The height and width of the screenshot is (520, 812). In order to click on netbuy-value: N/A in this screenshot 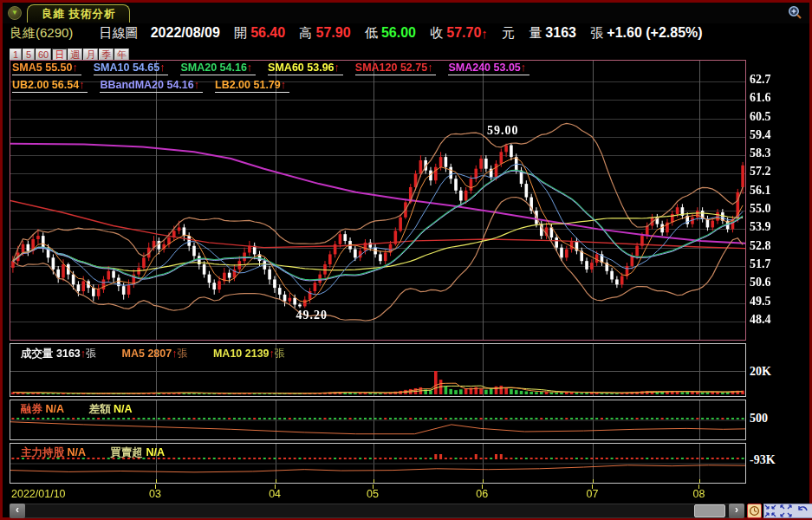, I will do `click(156, 452)`.